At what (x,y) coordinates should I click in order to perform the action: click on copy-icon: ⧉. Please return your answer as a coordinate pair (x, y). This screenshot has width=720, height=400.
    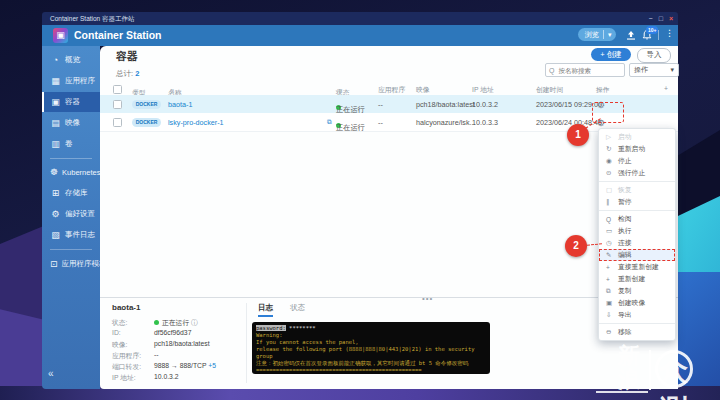
    Looking at the image, I should click on (610, 291).